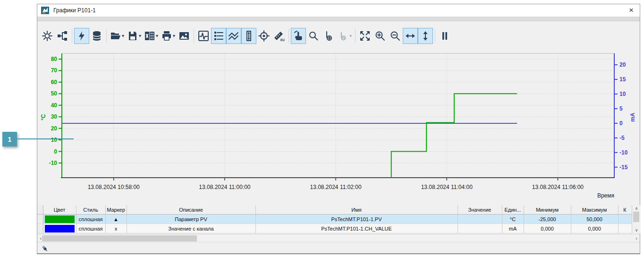 This screenshot has width=644, height=258. Describe the element at coordinates (116, 219) in the screenshot. I see `marker-cell: ▲` at that location.